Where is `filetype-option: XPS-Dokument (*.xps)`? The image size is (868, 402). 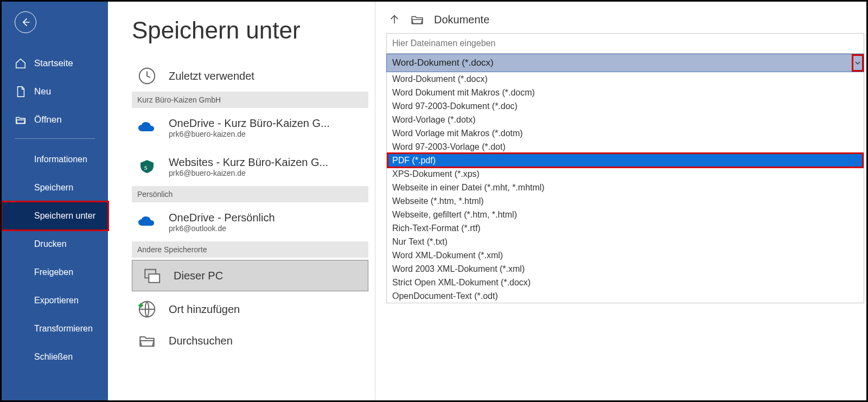
filetype-option: XPS-Dokument (*.xps) is located at coordinates (625, 174).